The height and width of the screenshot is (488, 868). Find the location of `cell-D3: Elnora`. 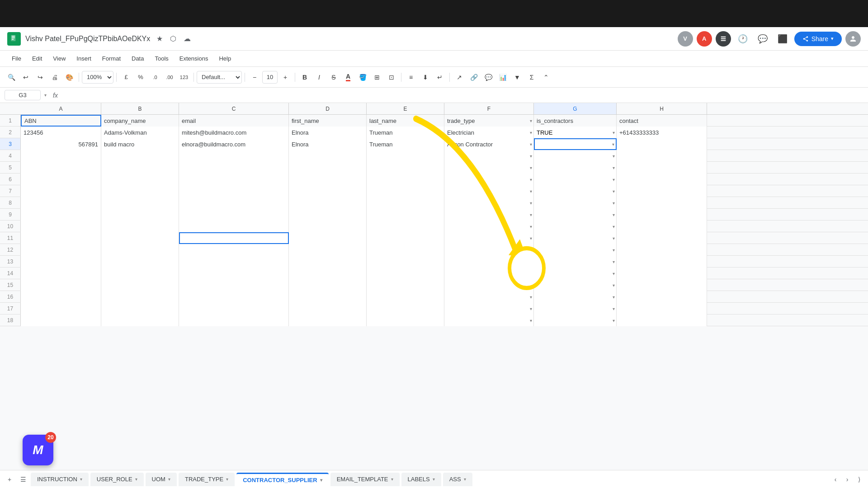

cell-D3: Elnora is located at coordinates (328, 144).